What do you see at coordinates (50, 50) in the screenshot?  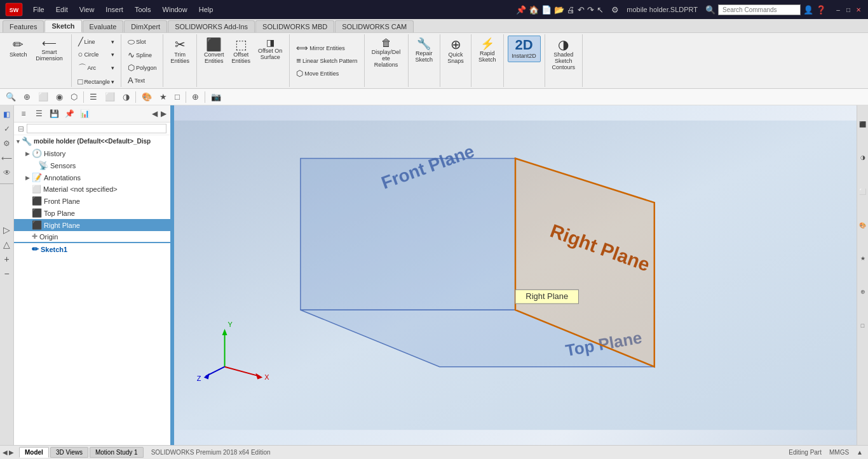 I see `smart-dimension-button: ⟵ Smart Dimension` at bounding box center [50, 50].